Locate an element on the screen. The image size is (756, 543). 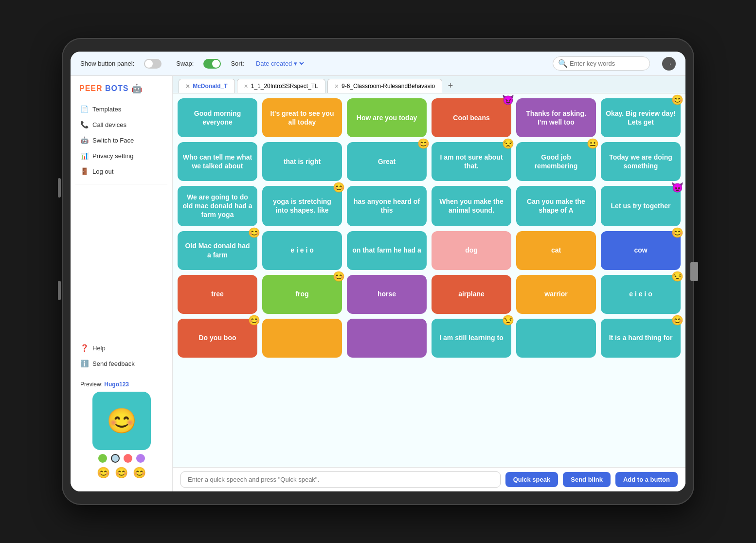
button-emoji-9: 😒 is located at coordinates (508, 144).